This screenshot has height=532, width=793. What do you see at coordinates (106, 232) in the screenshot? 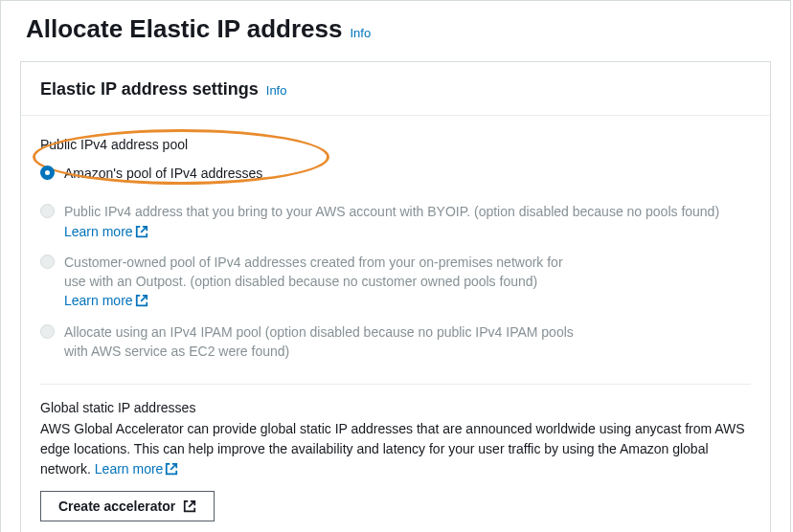
I see `learn-more-byoip: Learn more` at bounding box center [106, 232].